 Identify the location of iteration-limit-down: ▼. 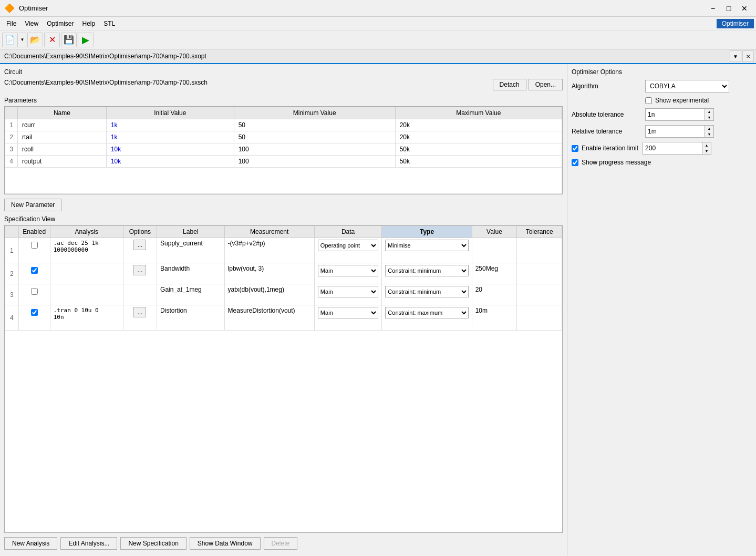
(707, 151).